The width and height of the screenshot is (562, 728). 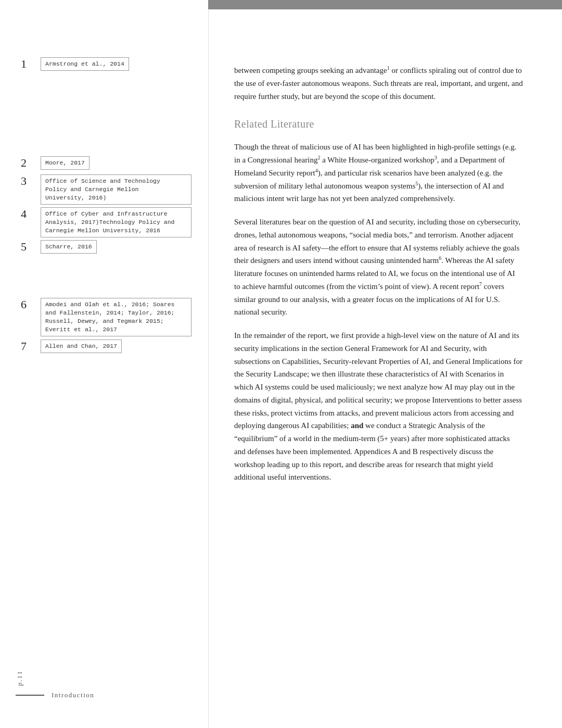 I want to click on citation-box-3: Office of Science and TechnologyPolicy a…, so click(x=116, y=190).